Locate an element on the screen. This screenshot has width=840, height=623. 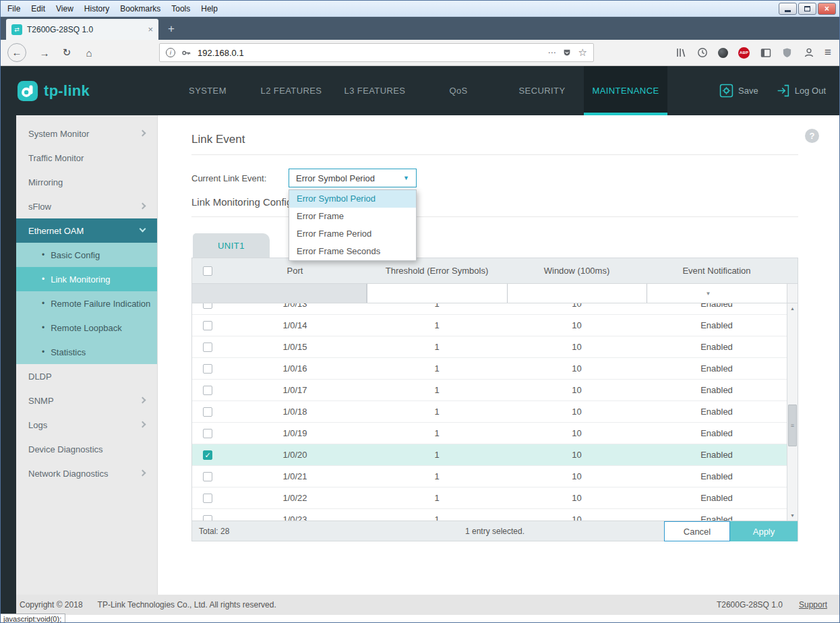
link-event-select: Error Symbol Period ▼ is located at coordinates (353, 178).